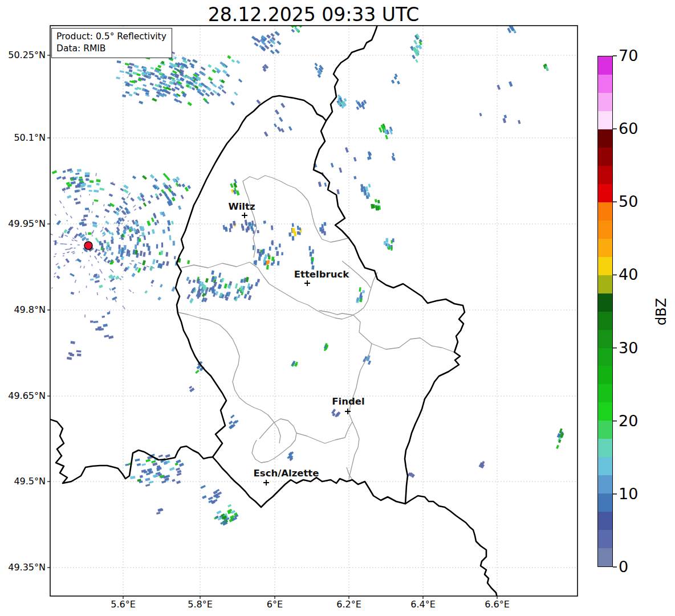 This screenshot has height=616, width=675. I want to click on product-info-box: Product: 0.5° Reflectivity Data: RMIB, so click(112, 43).